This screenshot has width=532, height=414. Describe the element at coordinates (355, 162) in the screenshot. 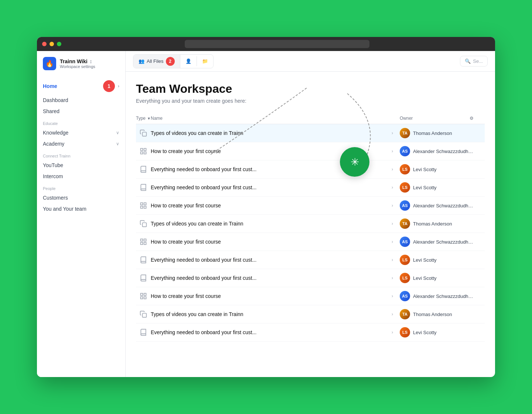

I see `cursor-icon: ✳` at that location.